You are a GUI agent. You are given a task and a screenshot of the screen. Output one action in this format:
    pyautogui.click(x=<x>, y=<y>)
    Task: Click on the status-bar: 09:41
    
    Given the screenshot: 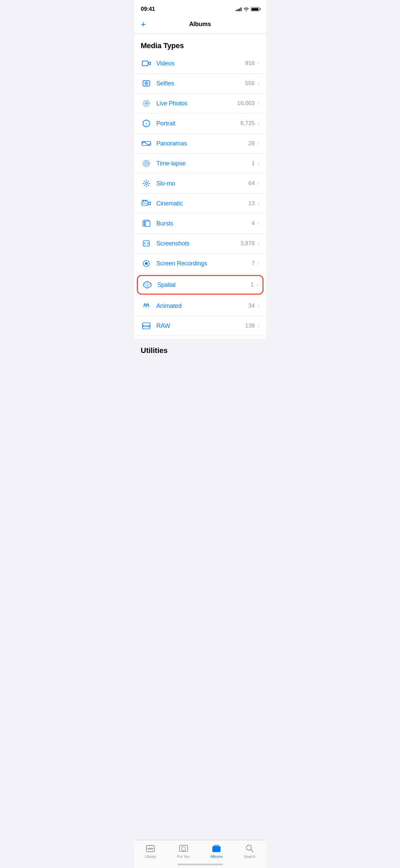 What is the action you would take?
    pyautogui.click(x=200, y=8)
    